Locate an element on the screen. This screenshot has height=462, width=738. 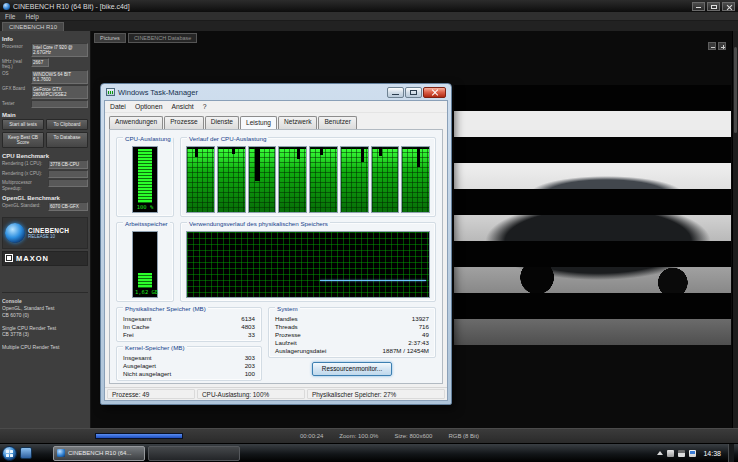
render-time: 00:00:24 is located at coordinates (312, 436).